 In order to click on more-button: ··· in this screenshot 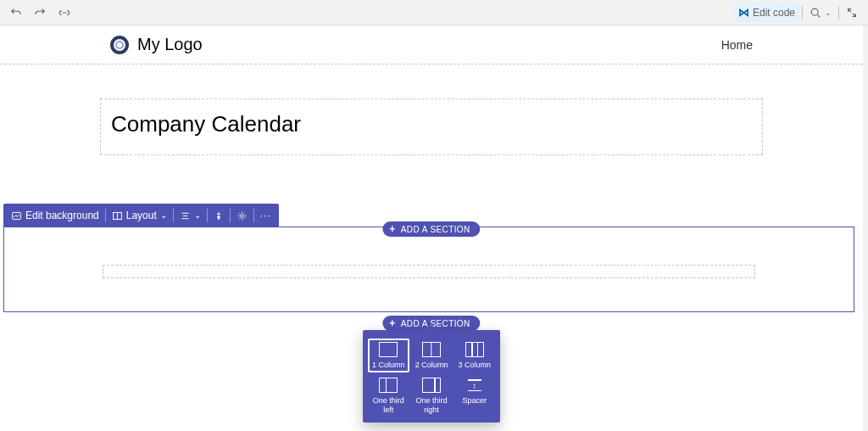, I will do `click(266, 216)`.